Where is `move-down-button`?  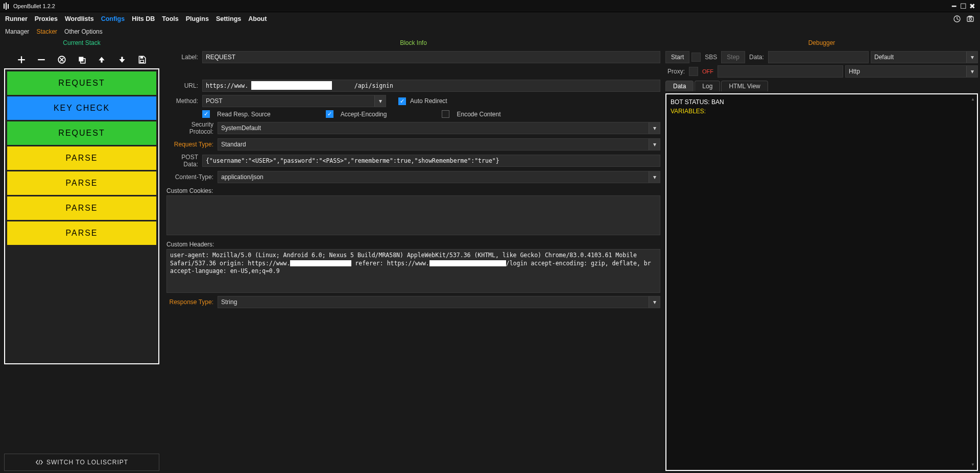 move-down-button is located at coordinates (122, 60).